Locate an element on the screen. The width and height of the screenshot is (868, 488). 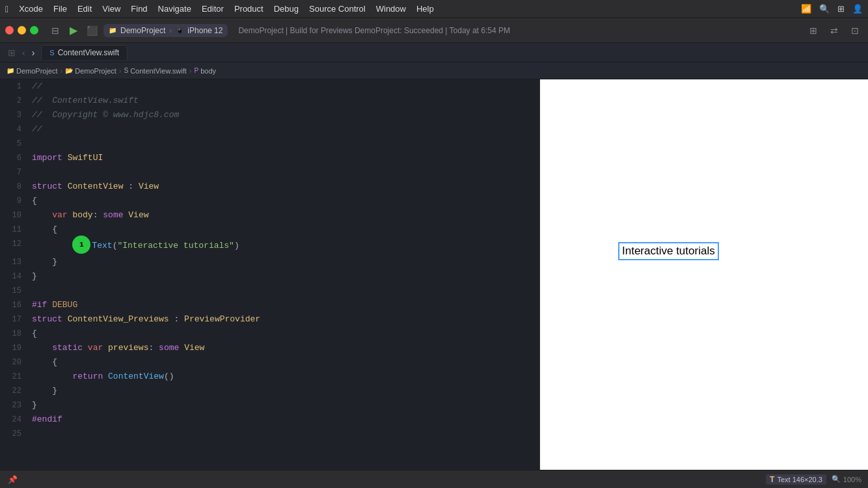
breadcrumb: 📁 DemoProject › 📂 DemoProject › S Conten… is located at coordinates (434, 71).